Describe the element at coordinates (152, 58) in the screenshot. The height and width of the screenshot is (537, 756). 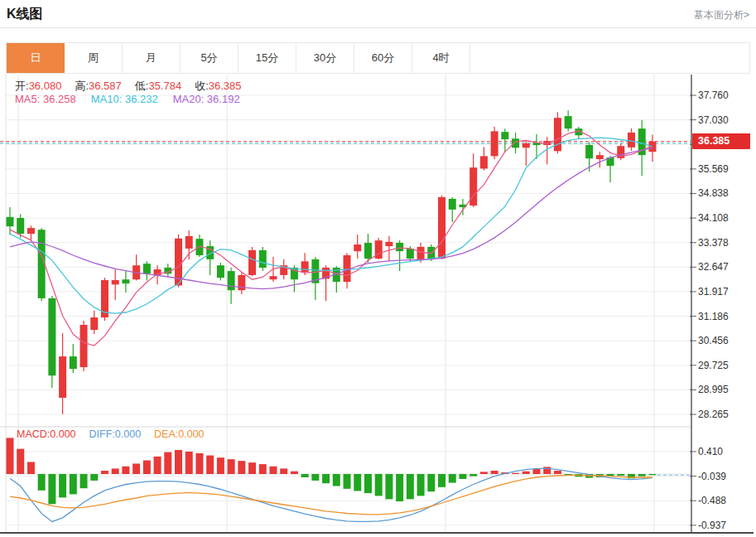
I see `tab-month: 月` at that location.